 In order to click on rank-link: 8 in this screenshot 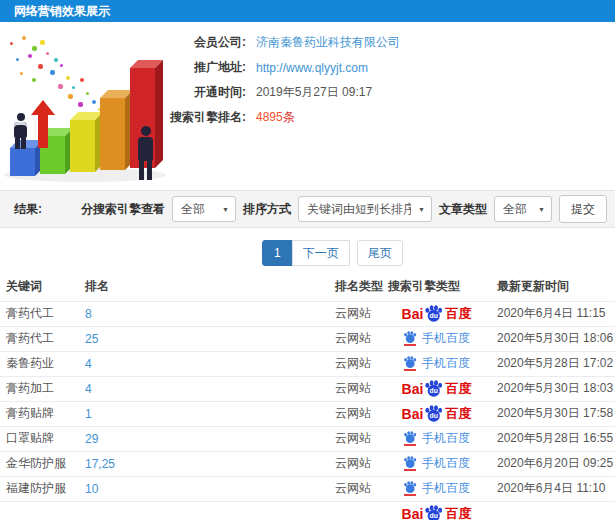, I will do `click(88, 314)`.